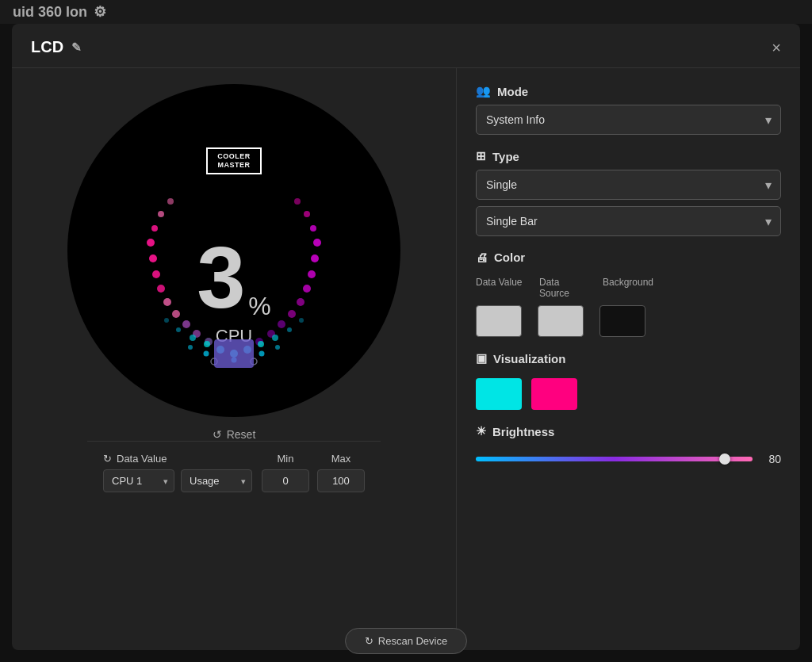 The width and height of the screenshot is (812, 662). Describe the element at coordinates (628, 221) in the screenshot. I see `type-sub-dropdown-wrapper: Single Bar Dual Bar` at that location.